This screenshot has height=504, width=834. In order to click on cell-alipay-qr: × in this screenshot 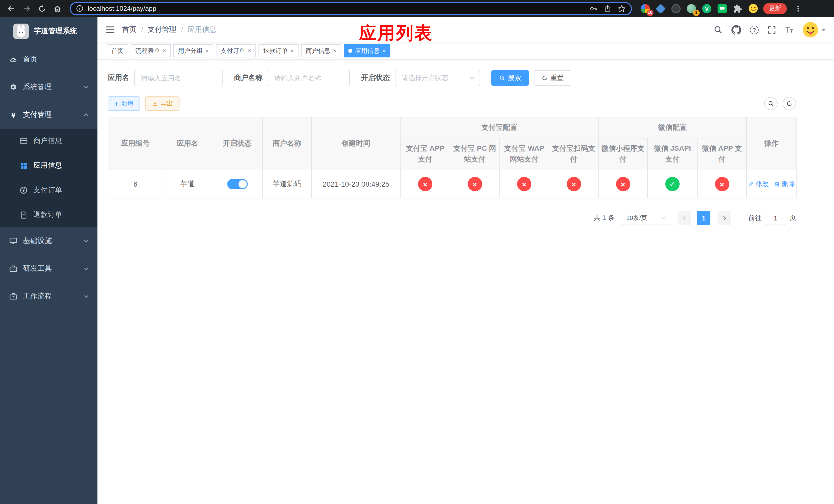, I will do `click(574, 184)`.